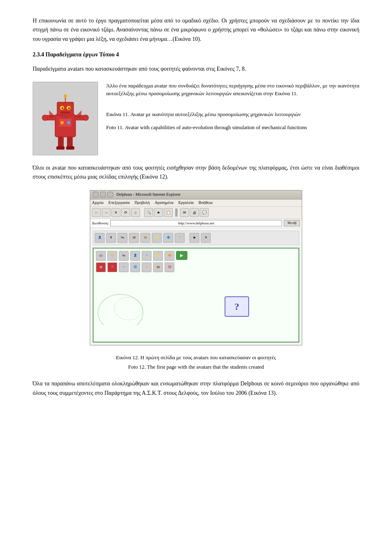  Describe the element at coordinates (196, 119) in the screenshot. I see `figure-11-container: Άλλο ένα παράδειγμα avatar που συνδυάζει…` at that location.